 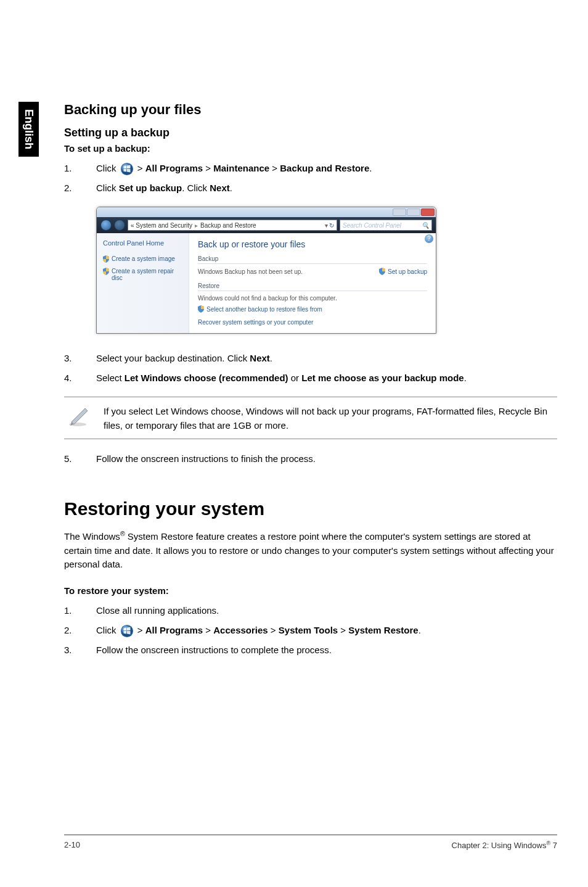 What do you see at coordinates (312, 283) in the screenshot?
I see `right-pane: ? Back up or restore your files Backup W…` at bounding box center [312, 283].